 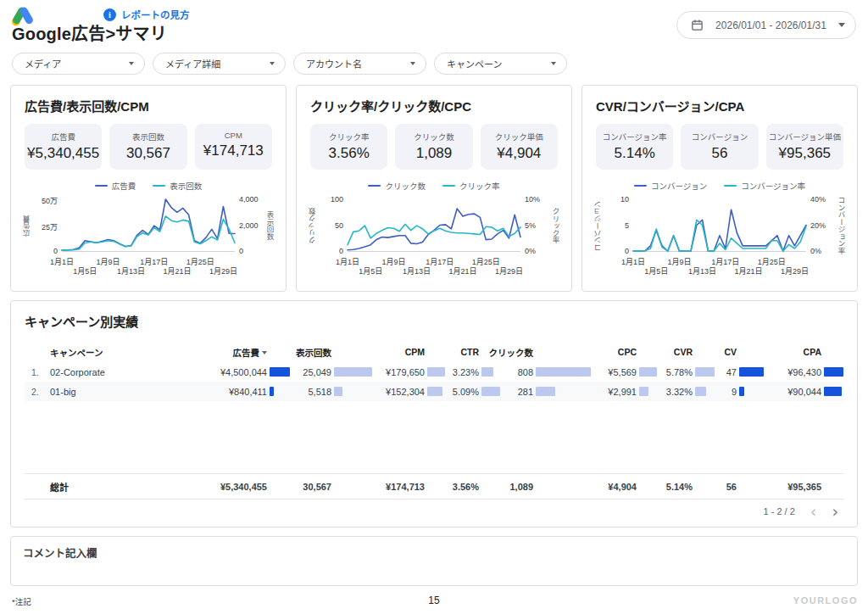 What do you see at coordinates (409, 352) in the screenshot?
I see `col-header-cpm: CPM` at bounding box center [409, 352].